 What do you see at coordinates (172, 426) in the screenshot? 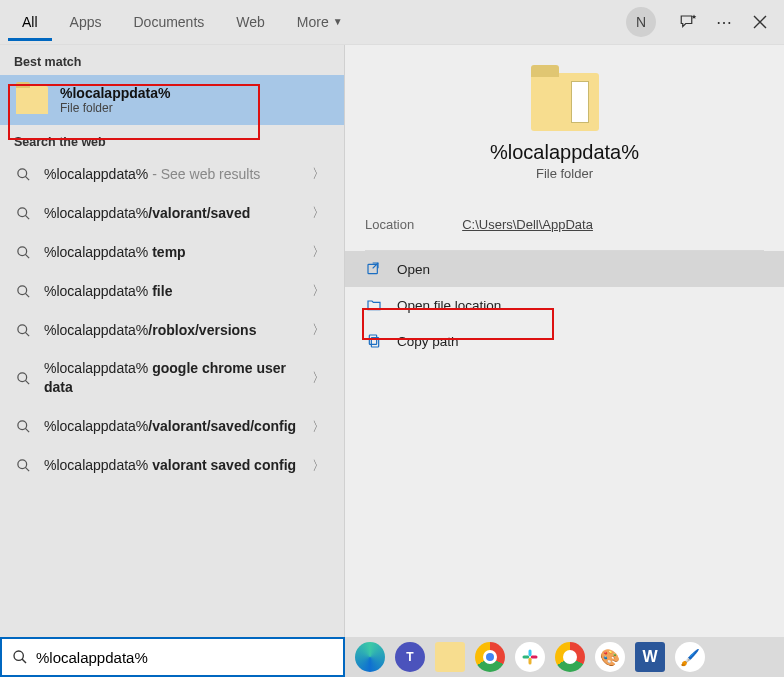
I see `web-result-row: %localappdata%/valorant/saved/config〉` at bounding box center [172, 426].